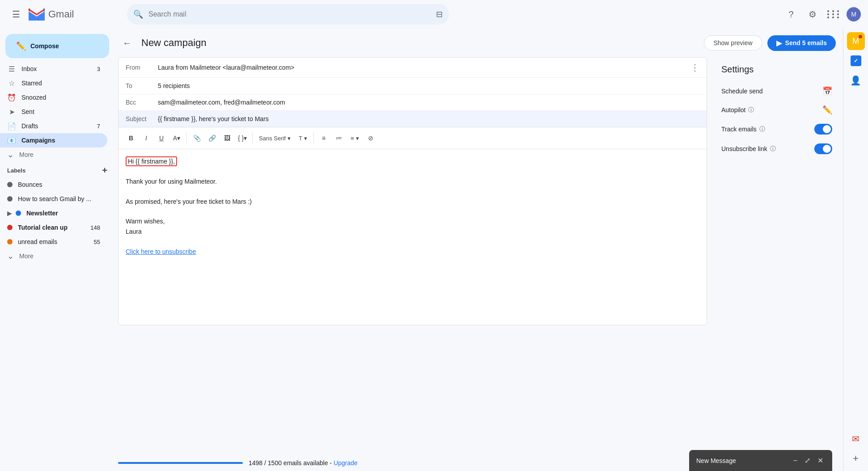  What do you see at coordinates (177, 138) in the screenshot?
I see `text-color-button: A▾` at bounding box center [177, 138].